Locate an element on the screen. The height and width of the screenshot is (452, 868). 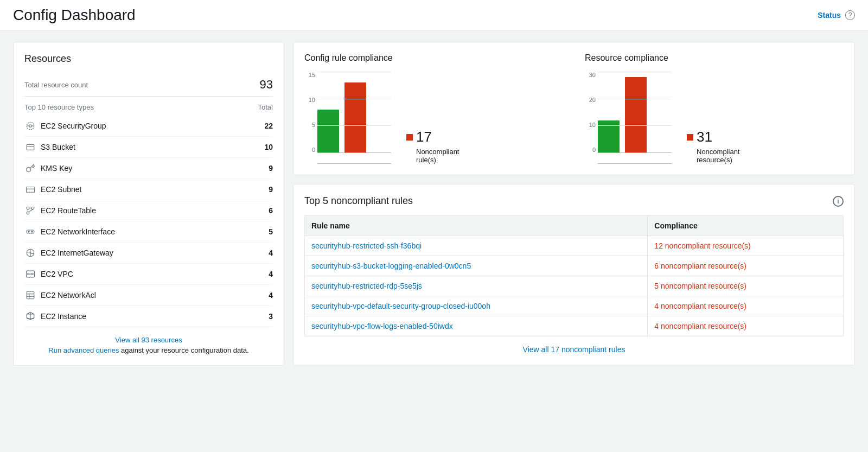
table-row: securityhub-restricted-ssh-f36bqi 12 non… is located at coordinates (574, 246).